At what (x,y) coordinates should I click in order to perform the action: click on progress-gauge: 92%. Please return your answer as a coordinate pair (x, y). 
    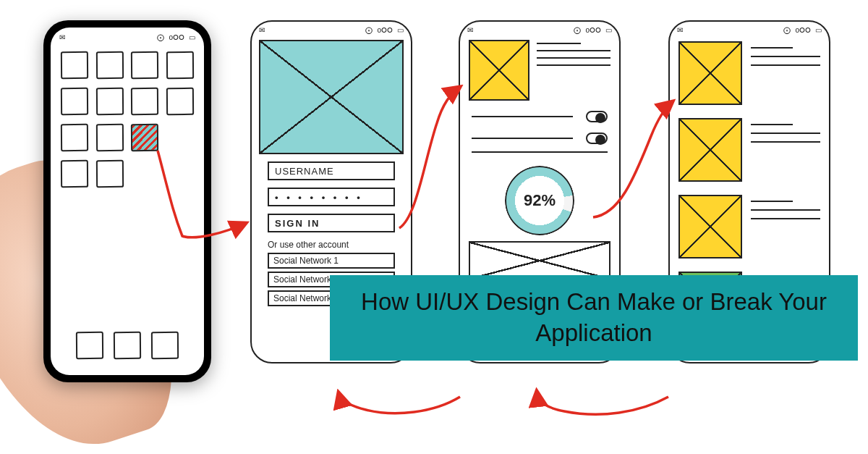
    Looking at the image, I should click on (540, 201).